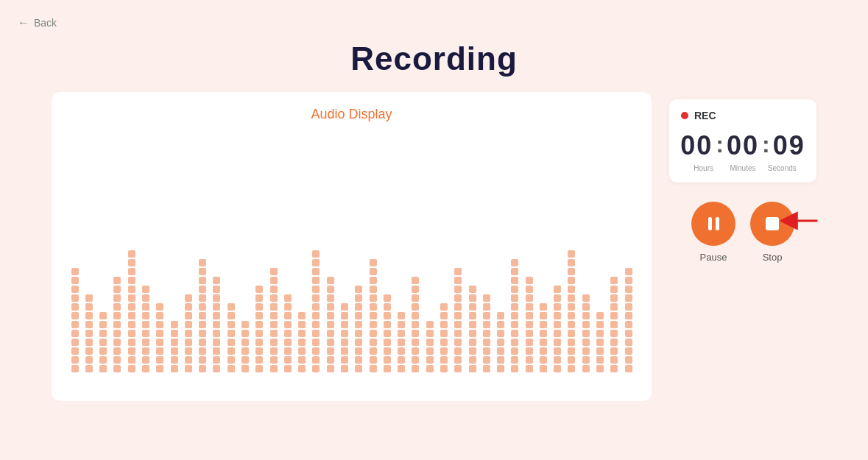 The height and width of the screenshot is (460, 868). Describe the element at coordinates (37, 23) in the screenshot. I see `back-button: ← Back` at that location.